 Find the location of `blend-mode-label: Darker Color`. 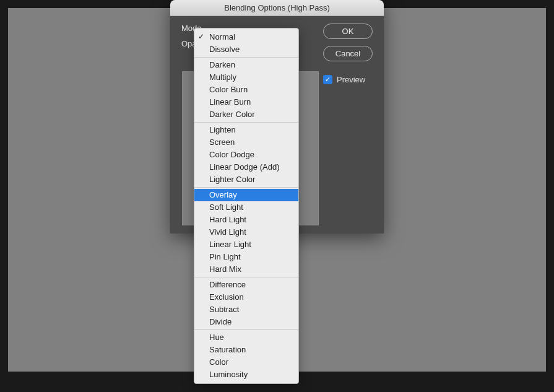

blend-mode-label: Darker Color is located at coordinates (232, 114).